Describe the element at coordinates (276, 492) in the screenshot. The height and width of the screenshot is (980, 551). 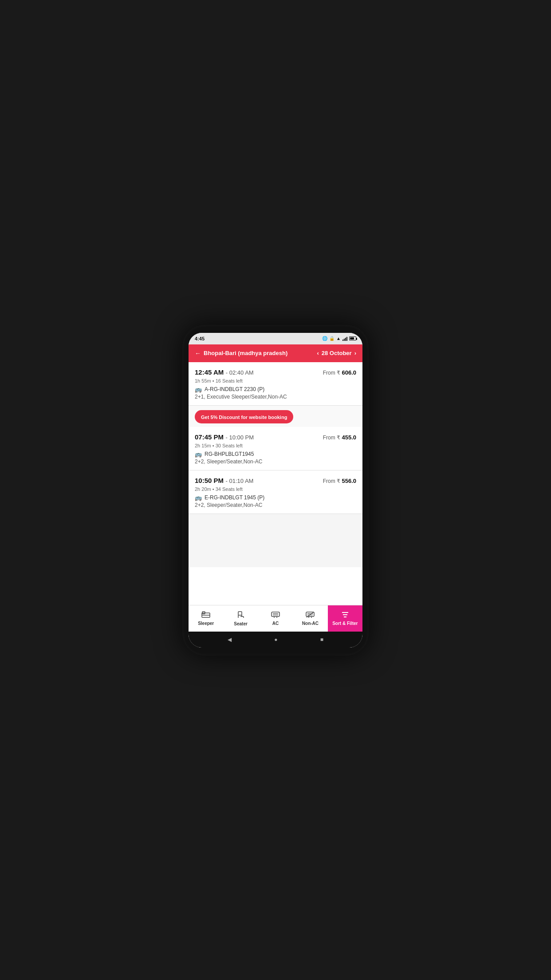
I see `bus-card-3: 10:50 PM - 01:10 AM From ₹ 556.0 2h 20m …` at that location.